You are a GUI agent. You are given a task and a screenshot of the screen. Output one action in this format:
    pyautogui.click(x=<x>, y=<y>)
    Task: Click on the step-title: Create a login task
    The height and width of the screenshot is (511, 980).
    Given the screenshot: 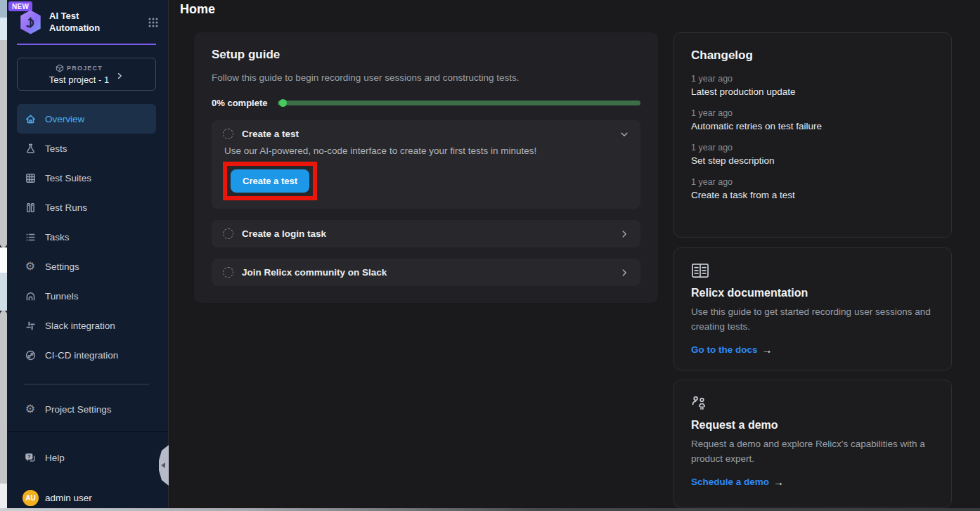 What is the action you would take?
    pyautogui.click(x=284, y=233)
    